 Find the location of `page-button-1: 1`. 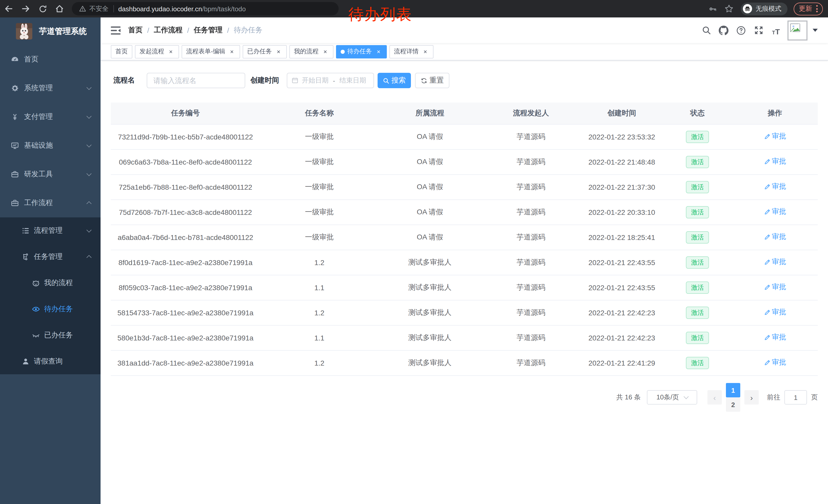

page-button-1: 1 is located at coordinates (733, 390).